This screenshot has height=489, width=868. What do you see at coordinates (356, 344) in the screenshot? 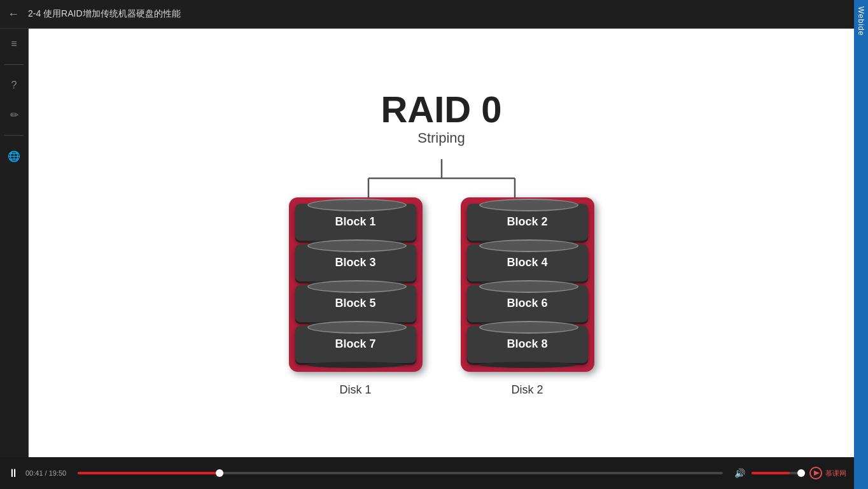
I see `disk1-block4: Block 7` at bounding box center [356, 344].